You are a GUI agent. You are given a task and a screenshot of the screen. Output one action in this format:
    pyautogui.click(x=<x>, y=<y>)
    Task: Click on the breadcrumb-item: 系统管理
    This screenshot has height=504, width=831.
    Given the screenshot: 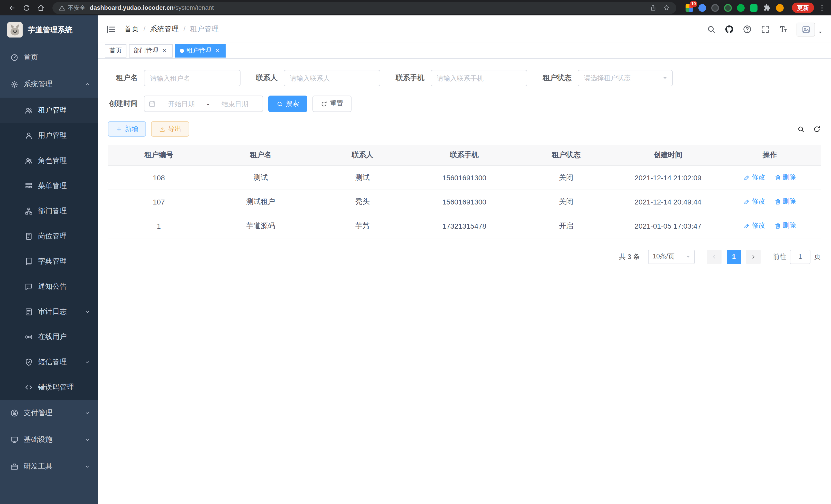 What is the action you would take?
    pyautogui.click(x=159, y=29)
    